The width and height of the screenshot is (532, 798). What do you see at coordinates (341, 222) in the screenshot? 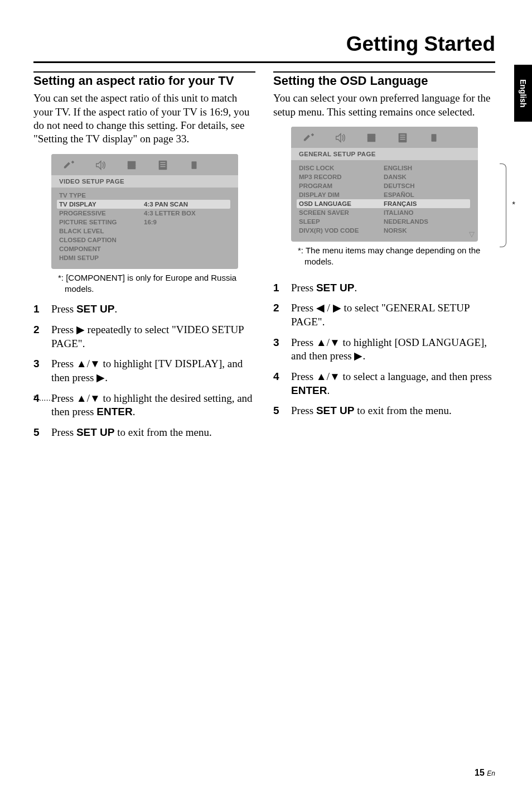
I see `menu-label: SLEEP` at bounding box center [341, 222].